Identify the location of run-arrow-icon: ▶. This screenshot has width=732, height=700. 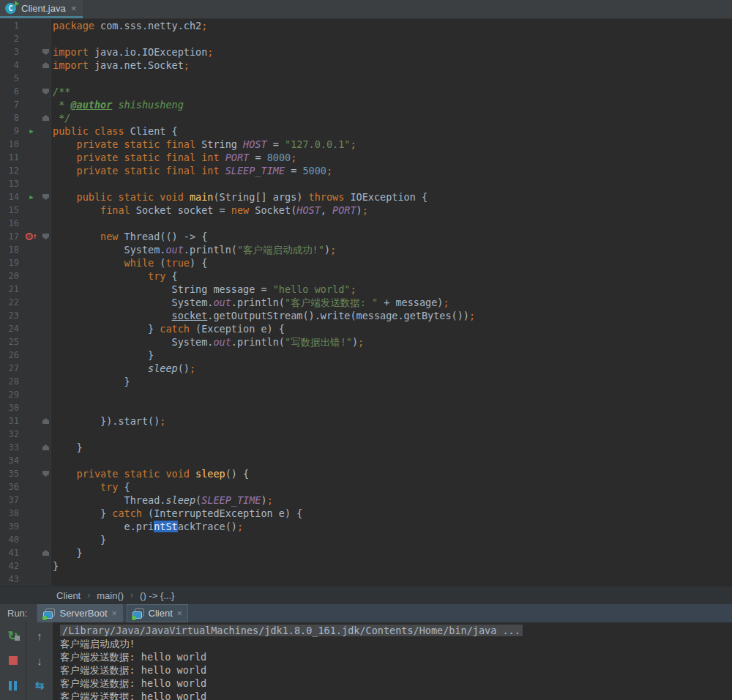
(31, 131).